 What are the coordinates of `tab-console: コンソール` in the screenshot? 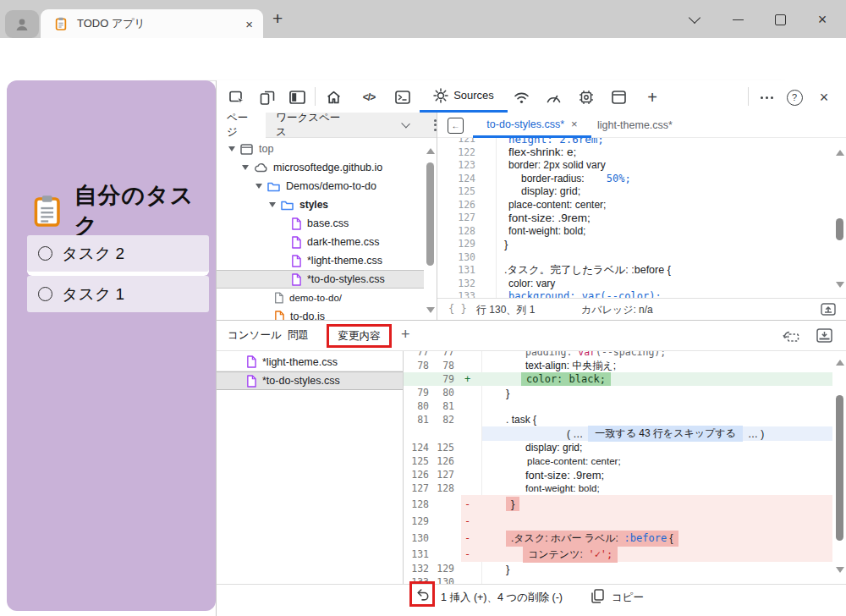 It's located at (255, 335).